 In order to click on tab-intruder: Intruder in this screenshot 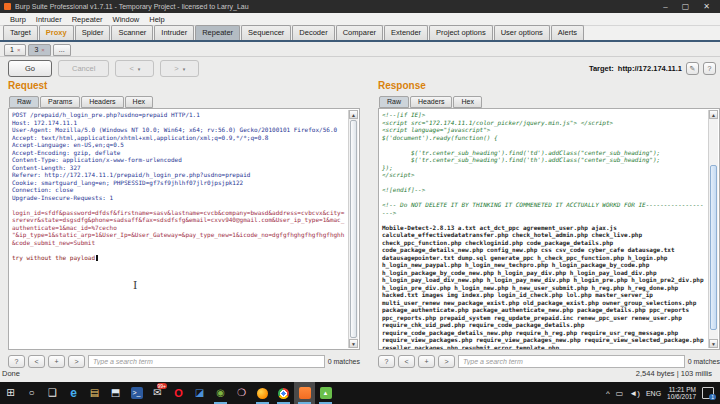, I will do `click(174, 32)`.